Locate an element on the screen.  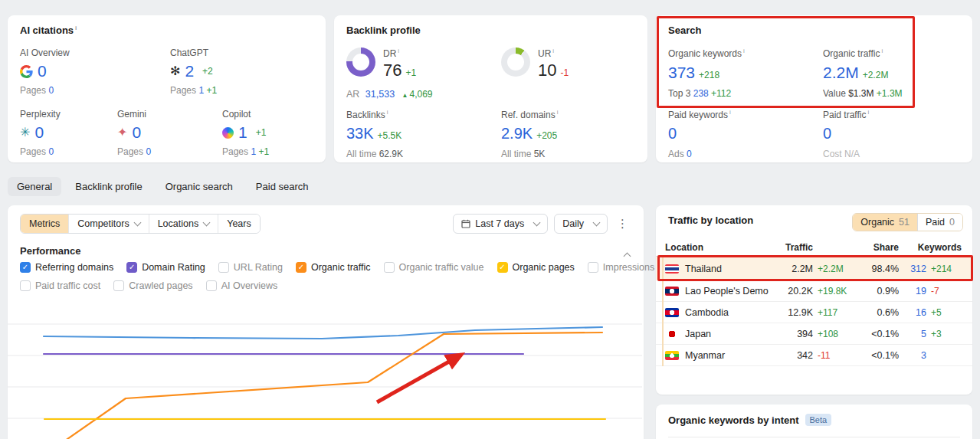
top3-label: Top 3 is located at coordinates (679, 93).